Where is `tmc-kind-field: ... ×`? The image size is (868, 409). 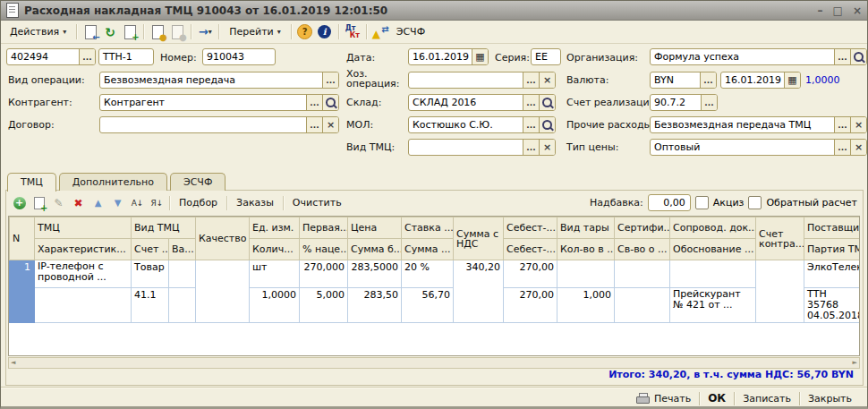
tmc-kind-field: ... × is located at coordinates (481, 147).